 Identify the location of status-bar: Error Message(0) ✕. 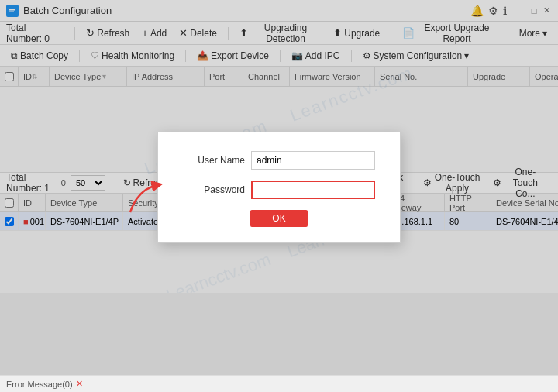
(279, 383).